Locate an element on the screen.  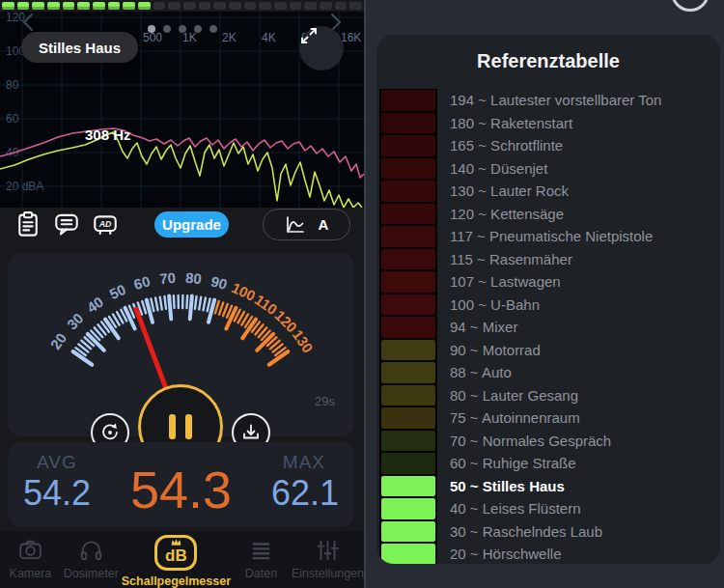
toolbar: AD Upgrade A is located at coordinates (181, 230).